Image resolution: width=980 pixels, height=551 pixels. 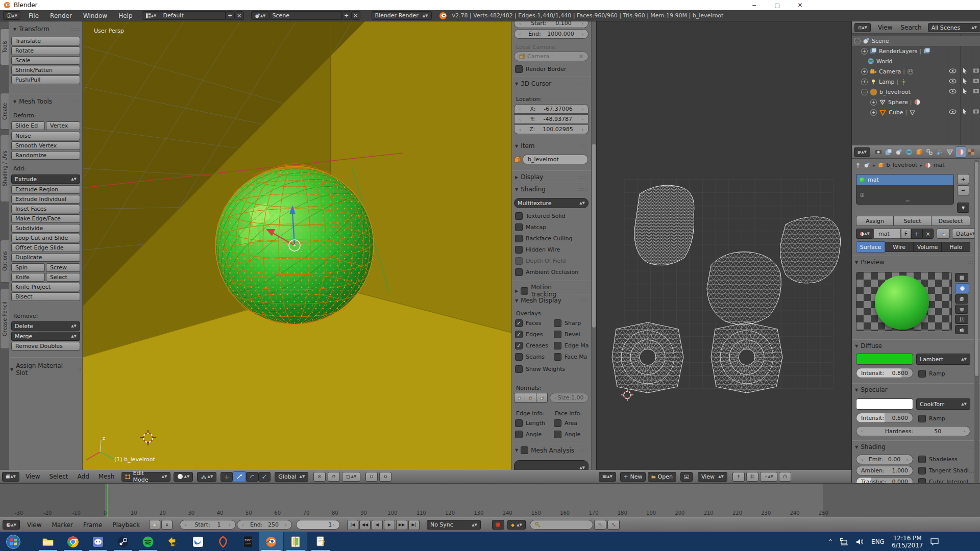 I want to click on panel-assign-material-slot: ▼Assign Material Slot::, so click(x=46, y=369).